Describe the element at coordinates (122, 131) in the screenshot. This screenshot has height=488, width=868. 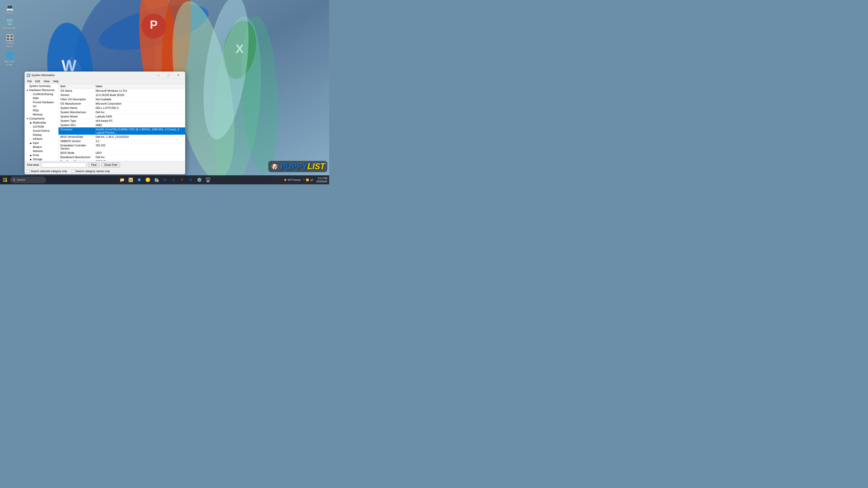
I see `table-row: ProcessorIntel(R) Core(TM) i5-8365U CPU …` at that location.